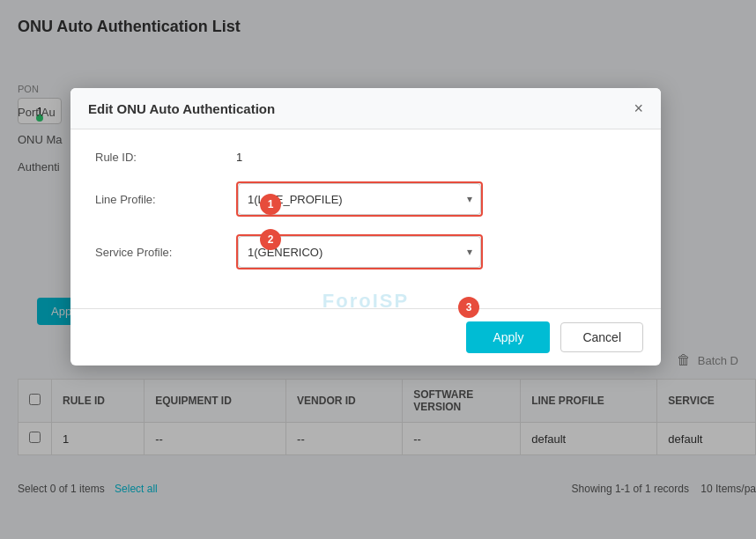  I want to click on step-badge-1: 1, so click(271, 204).